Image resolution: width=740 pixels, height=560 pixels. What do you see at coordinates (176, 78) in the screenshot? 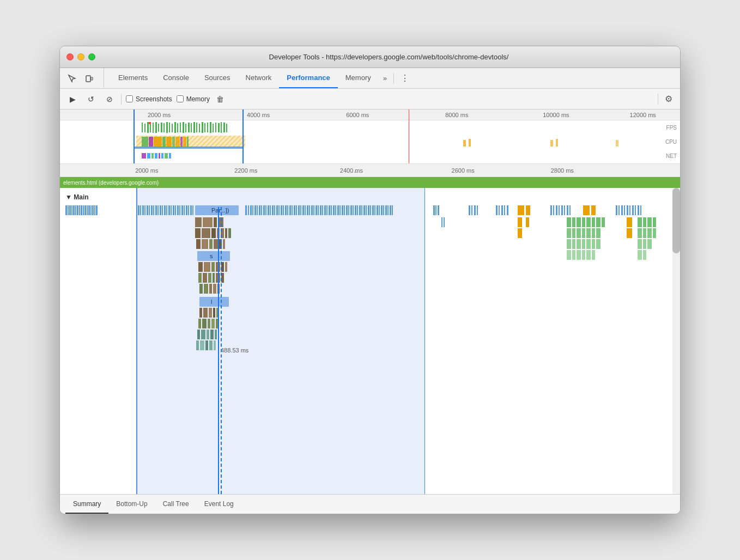
I see `tab-console: Console` at bounding box center [176, 78].